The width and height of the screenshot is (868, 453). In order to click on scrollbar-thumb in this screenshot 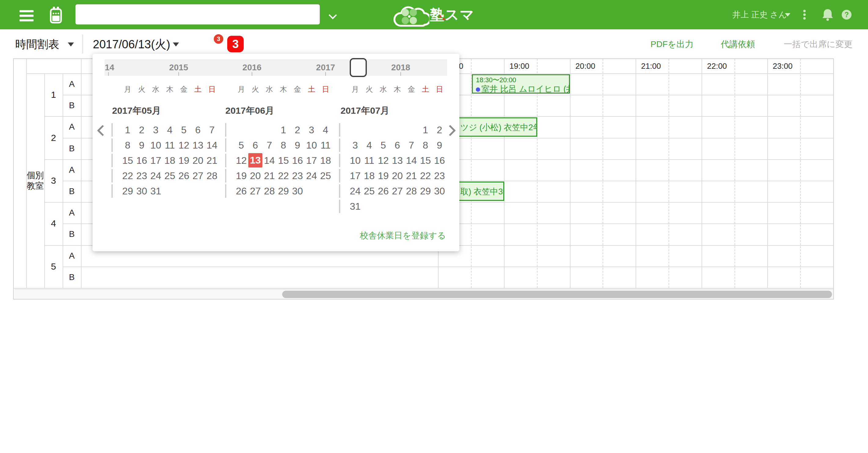, I will do `click(557, 294)`.